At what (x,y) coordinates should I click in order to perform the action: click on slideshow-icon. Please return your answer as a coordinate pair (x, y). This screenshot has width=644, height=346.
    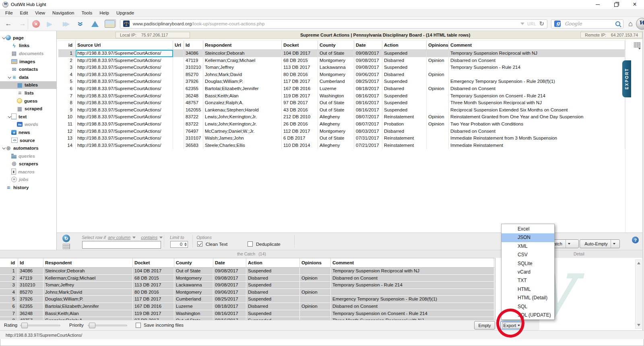
    Looking at the image, I should click on (110, 24).